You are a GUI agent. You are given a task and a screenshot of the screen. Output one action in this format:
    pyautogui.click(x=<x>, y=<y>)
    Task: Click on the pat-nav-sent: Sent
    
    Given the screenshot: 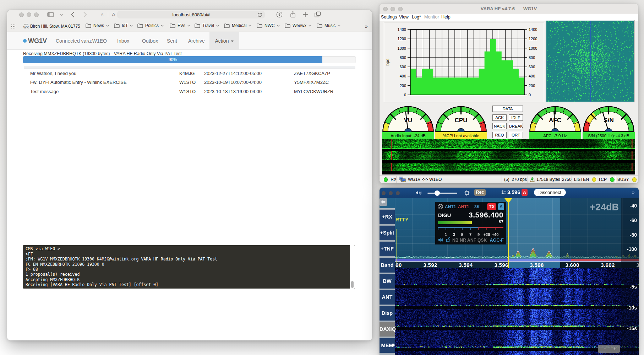 What is the action you would take?
    pyautogui.click(x=172, y=41)
    